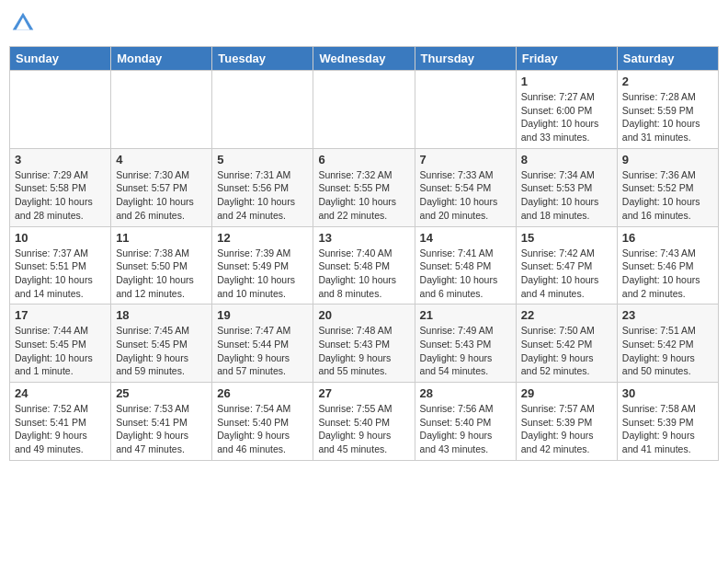  What do you see at coordinates (659, 350) in the screenshot?
I see `day-info: Sunrise: 7:51 AM Sunset: 5:42 PM Dayligh…` at bounding box center [659, 350].